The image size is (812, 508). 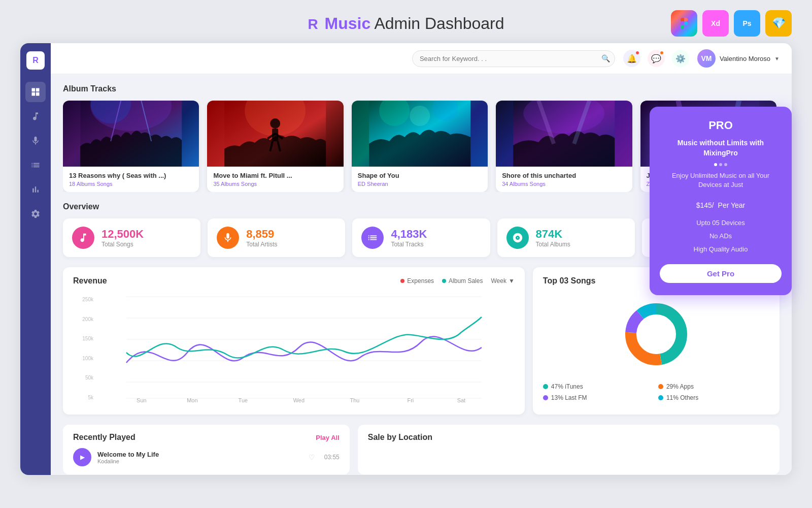 I want to click on donut-legend: 47% iTunes 29% Apps 13% Last FM 11%, so click(x=656, y=392).